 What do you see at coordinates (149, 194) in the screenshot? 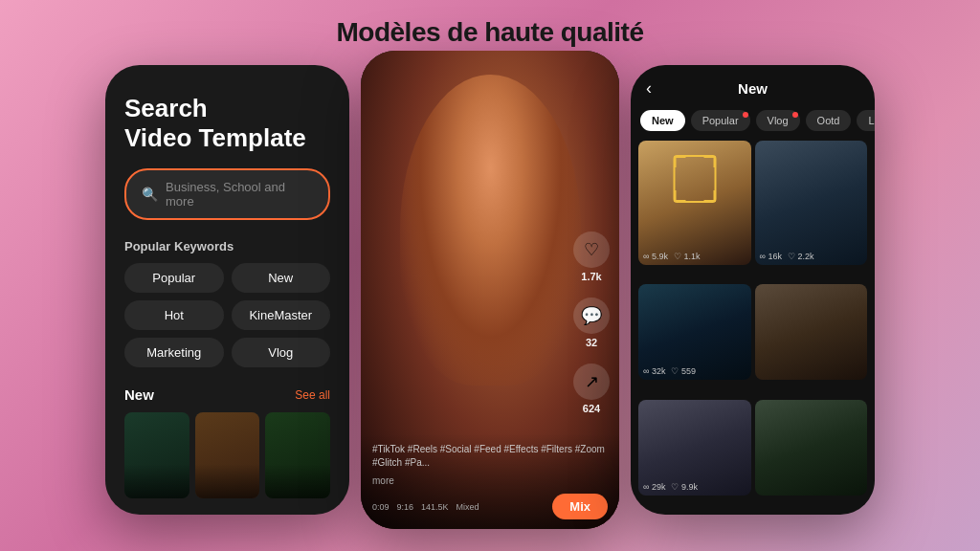
I see `search-icon: 🔍` at bounding box center [149, 194].